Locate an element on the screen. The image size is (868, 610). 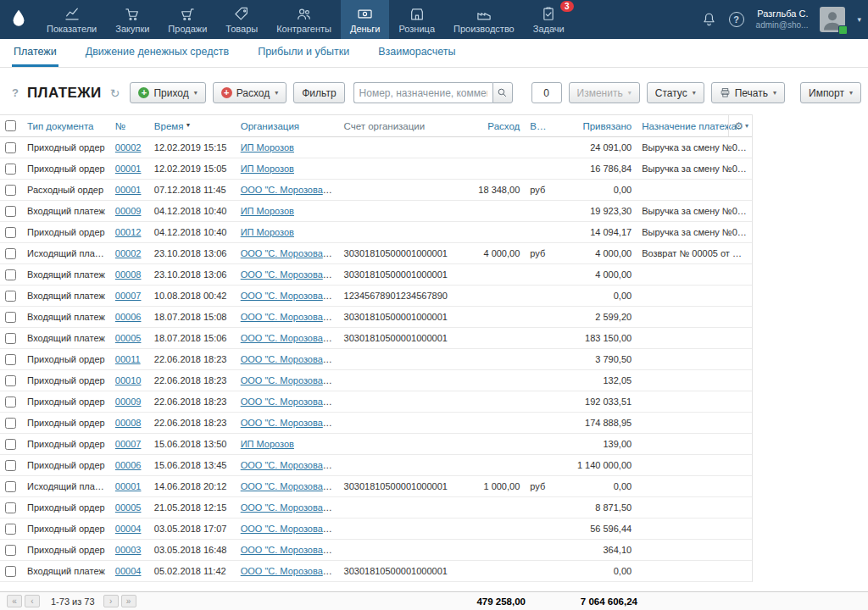
document-number-link: 00003 is located at coordinates (129, 550).